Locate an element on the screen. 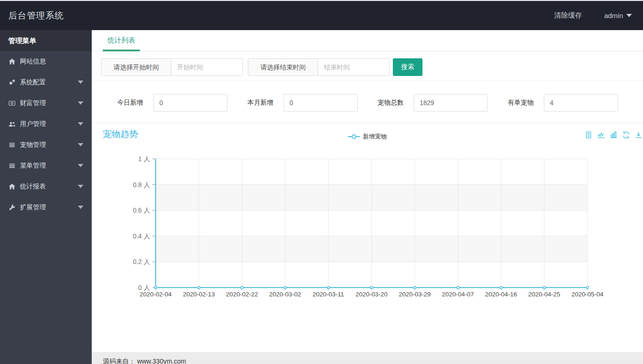 This screenshot has height=364, width=643. svg-text: 0.4 人 is located at coordinates (142, 236).